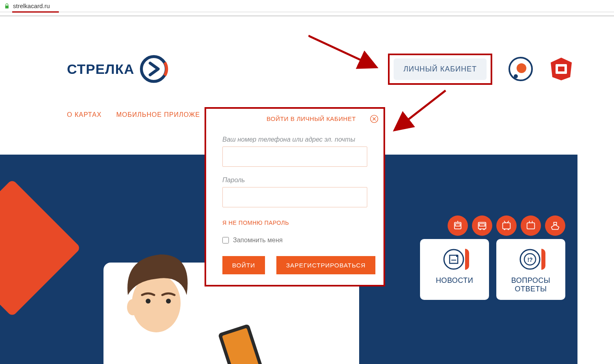 The width and height of the screenshot is (614, 364). I want to click on logo-text: СТРЕЛКА, so click(101, 69).